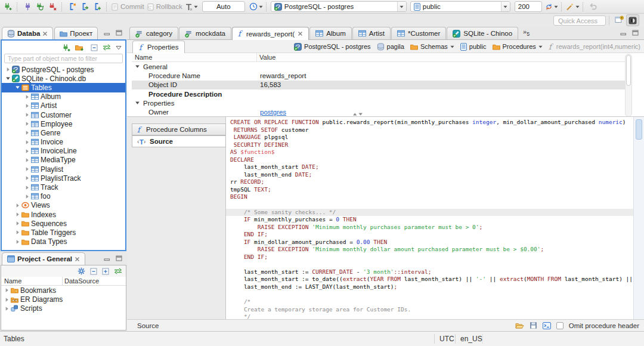 The height and width of the screenshot is (346, 644). What do you see at coordinates (402, 7) in the screenshot?
I see `connection-dropdown-button` at bounding box center [402, 7].